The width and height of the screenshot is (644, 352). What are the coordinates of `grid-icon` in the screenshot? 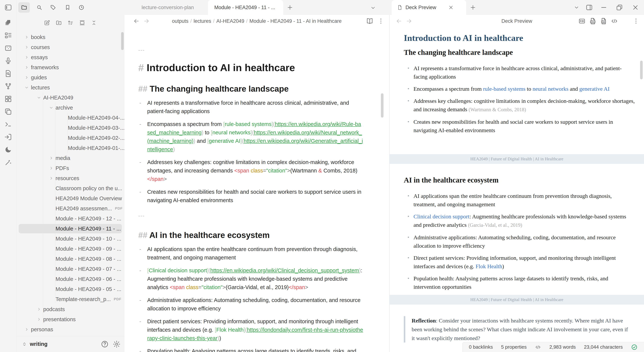 It's located at (8, 99).